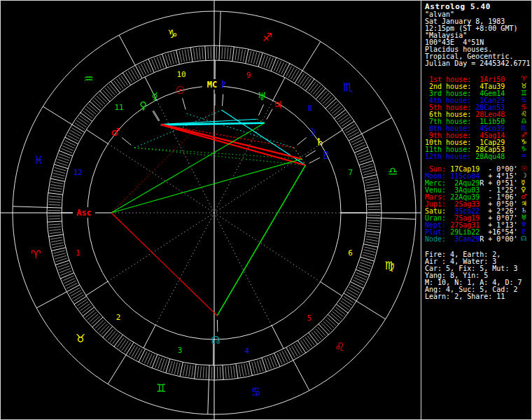 The image size is (532, 420). What do you see at coordinates (393, 171) in the screenshot?
I see `zodiac-sign-glyph-libra: ♎` at bounding box center [393, 171].